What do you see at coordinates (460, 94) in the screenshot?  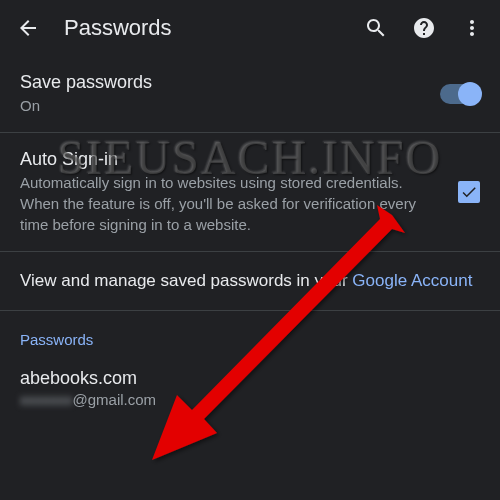 I see `save-passwords-toggle` at bounding box center [460, 94].